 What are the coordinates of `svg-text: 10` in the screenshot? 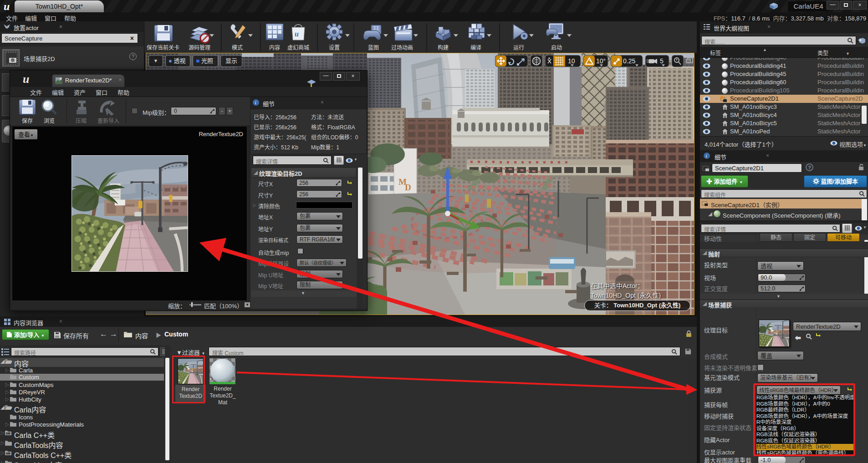 It's located at (572, 61).